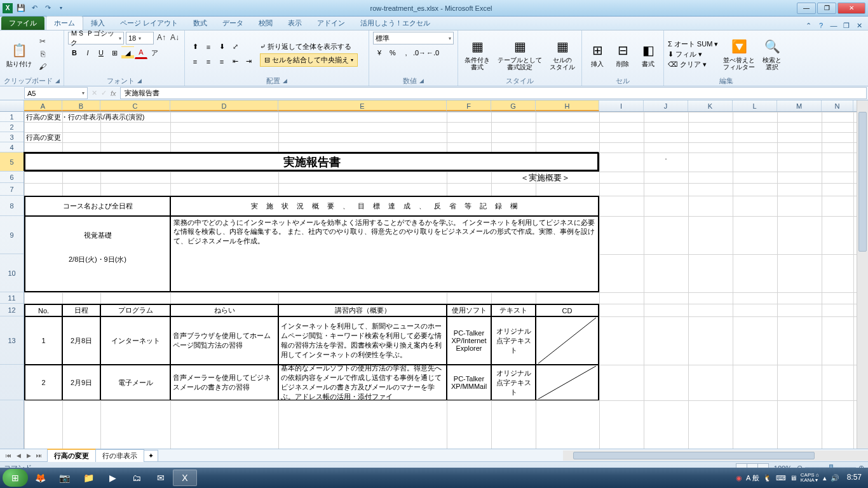  Describe the element at coordinates (195, 62) in the screenshot. I see `align-left-icon: ≡` at that location.